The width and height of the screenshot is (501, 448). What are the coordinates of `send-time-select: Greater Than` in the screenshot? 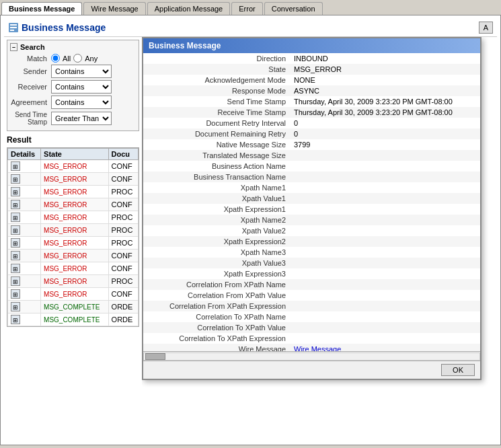 It's located at (81, 118).